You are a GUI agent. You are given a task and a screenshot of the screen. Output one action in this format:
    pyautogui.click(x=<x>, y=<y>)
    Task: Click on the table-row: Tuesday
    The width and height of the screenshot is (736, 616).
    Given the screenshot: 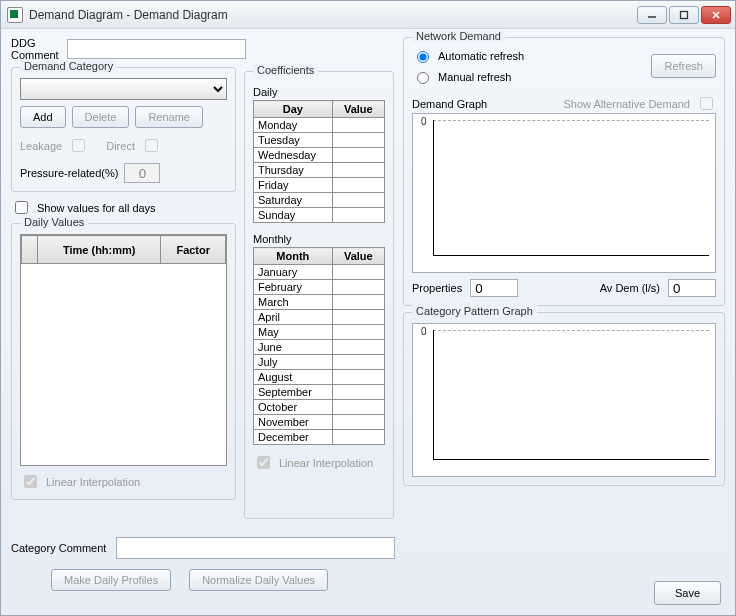 What is the action you would take?
    pyautogui.click(x=320, y=140)
    